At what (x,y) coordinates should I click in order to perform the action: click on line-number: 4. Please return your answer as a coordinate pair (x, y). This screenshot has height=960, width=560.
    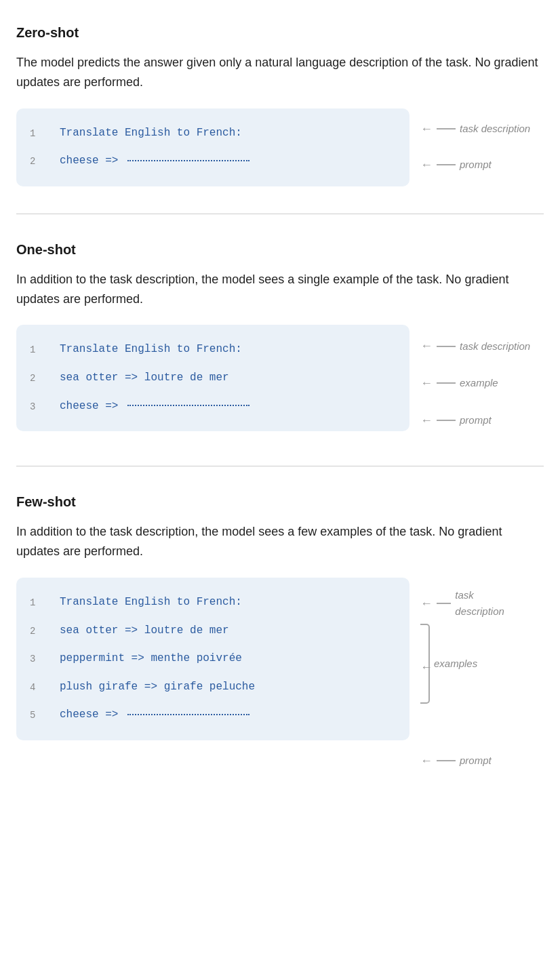
    Looking at the image, I should click on (38, 687).